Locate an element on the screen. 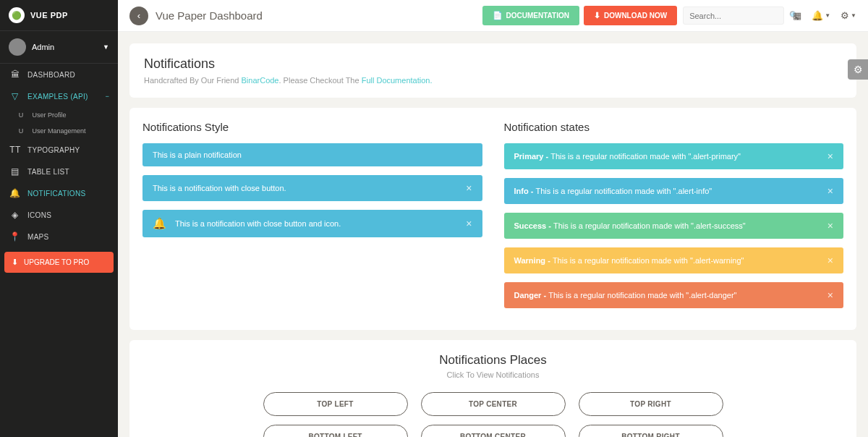  chevron-down-icon: ▼ is located at coordinates (106, 47).